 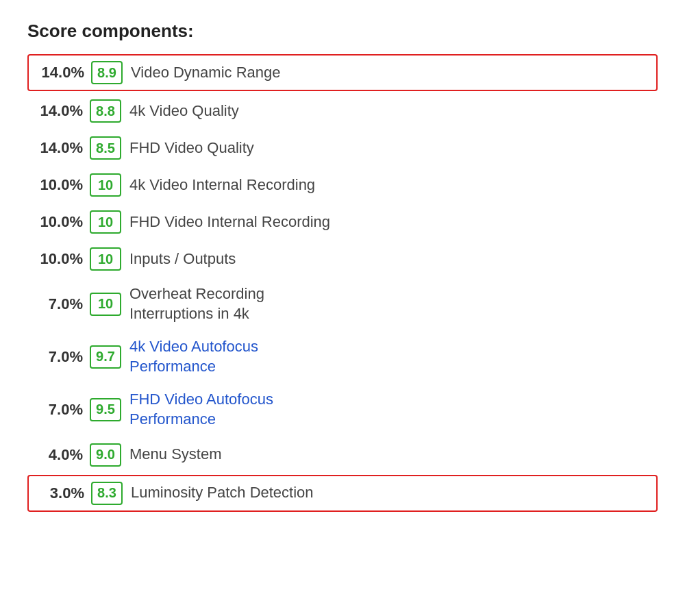 What do you see at coordinates (230, 222) in the screenshot?
I see `score-label-fhd-internal-recording: FHD Video Internal Recording` at bounding box center [230, 222].